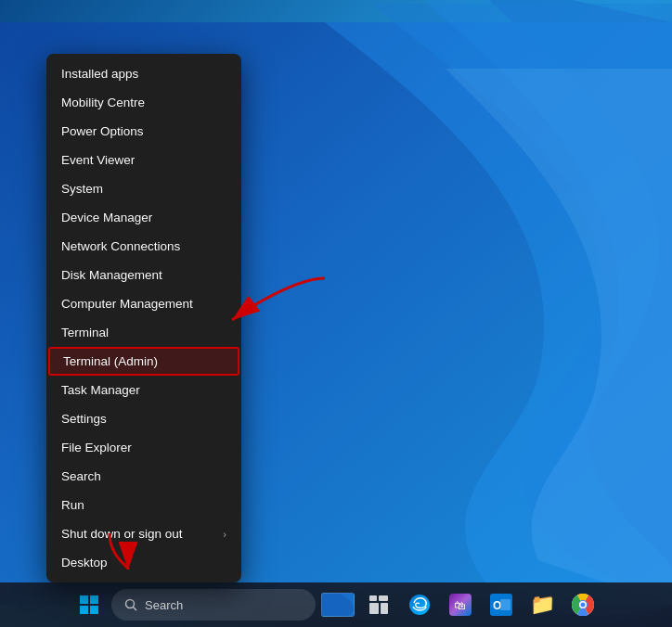  Describe the element at coordinates (144, 390) in the screenshot. I see `menu-item-task-manager: Task Manager` at that location.